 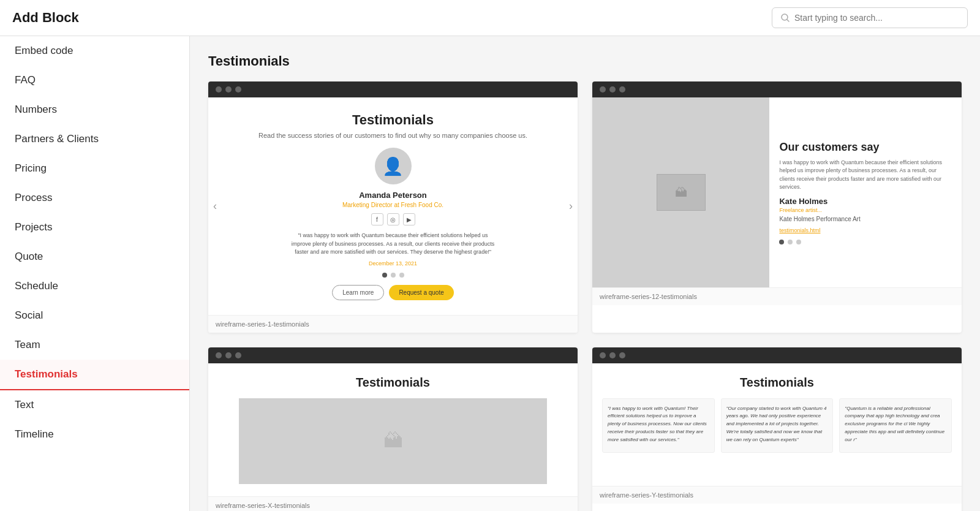 What do you see at coordinates (777, 425) in the screenshot?
I see `card-preview-4: Testimonials "I was happy to work with Q…` at bounding box center [777, 425].